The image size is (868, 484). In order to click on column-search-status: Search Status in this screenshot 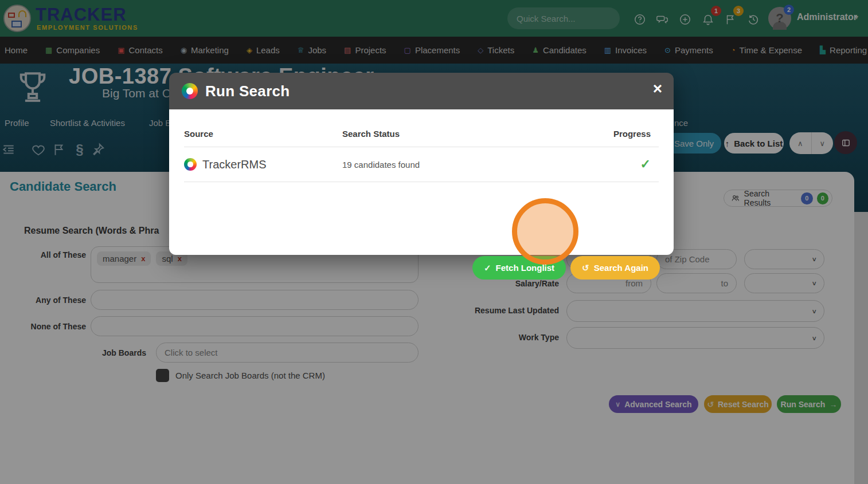, I will do `click(473, 134)`.